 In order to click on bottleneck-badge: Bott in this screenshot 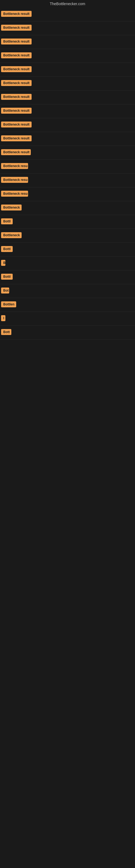, I will do `click(6, 332)`.